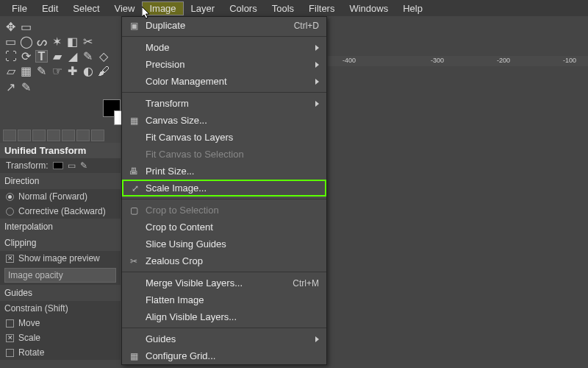 This screenshot has height=368, width=588. I want to click on menu-item-label: Flatten Image, so click(175, 300).